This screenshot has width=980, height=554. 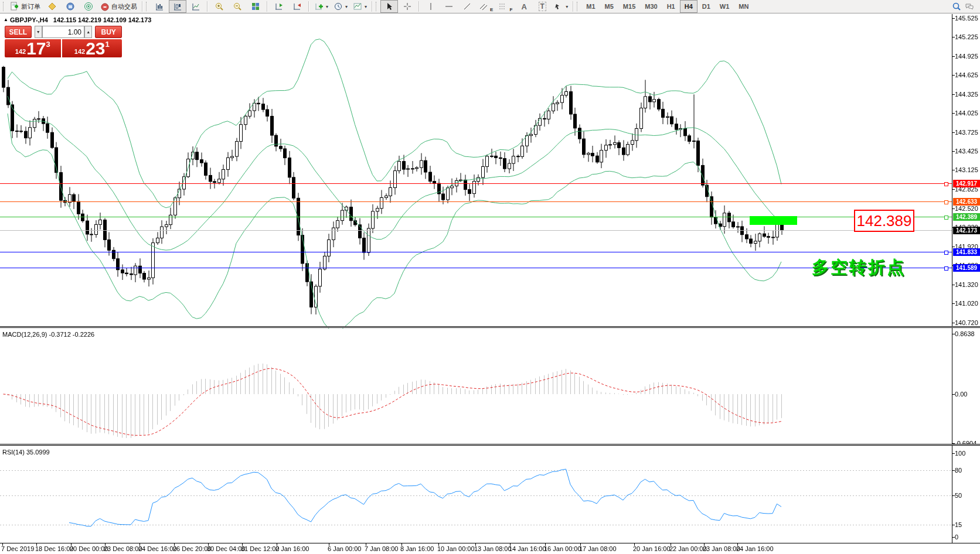 I want to click on symbol-ohlc-bar: ▲ GBPJPY-,H4 142.115 142.219 142.109 142…, so click(x=77, y=20).